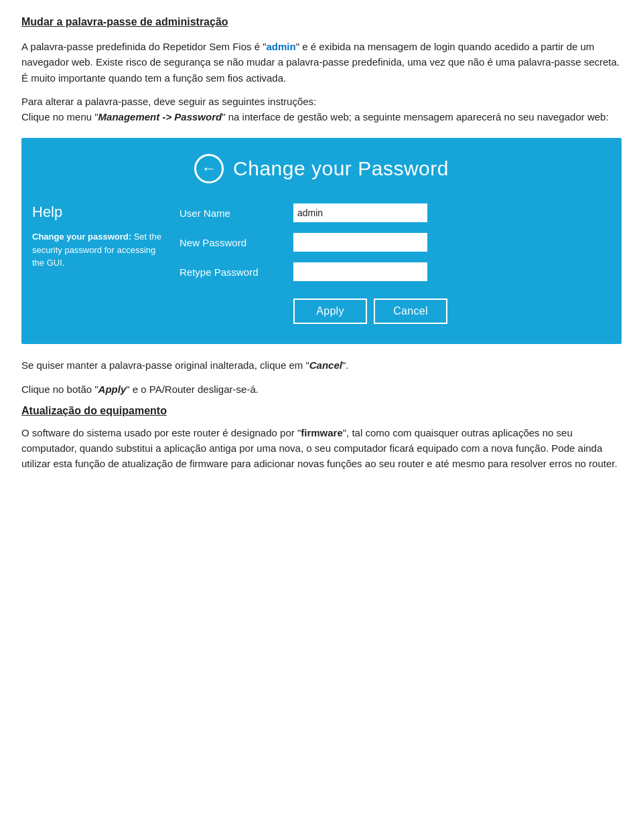  What do you see at coordinates (411, 311) in the screenshot?
I see `cancel-button: Cancel` at bounding box center [411, 311].